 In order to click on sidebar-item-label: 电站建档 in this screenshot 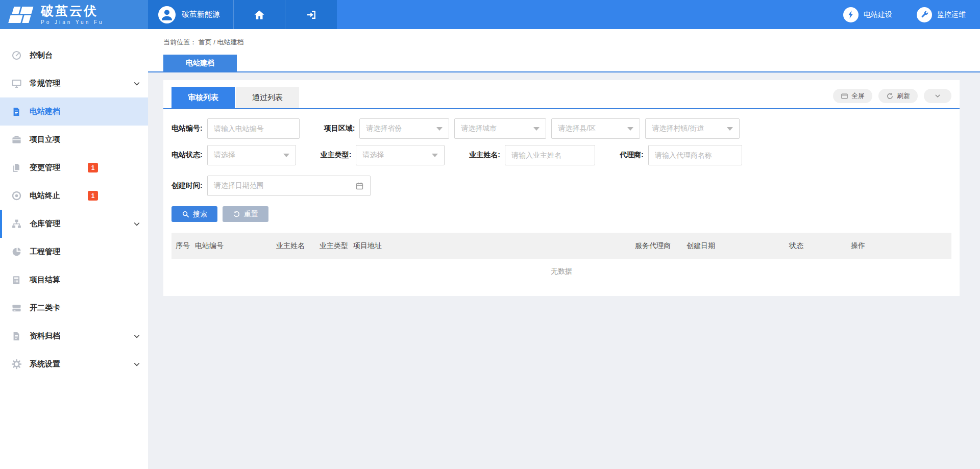, I will do `click(45, 111)`.